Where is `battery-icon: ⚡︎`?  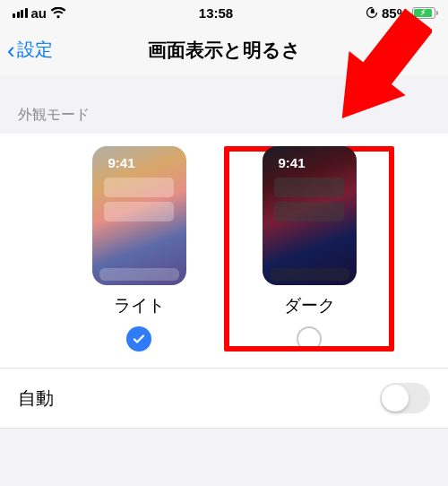 battery-icon: ⚡︎ is located at coordinates (424, 13).